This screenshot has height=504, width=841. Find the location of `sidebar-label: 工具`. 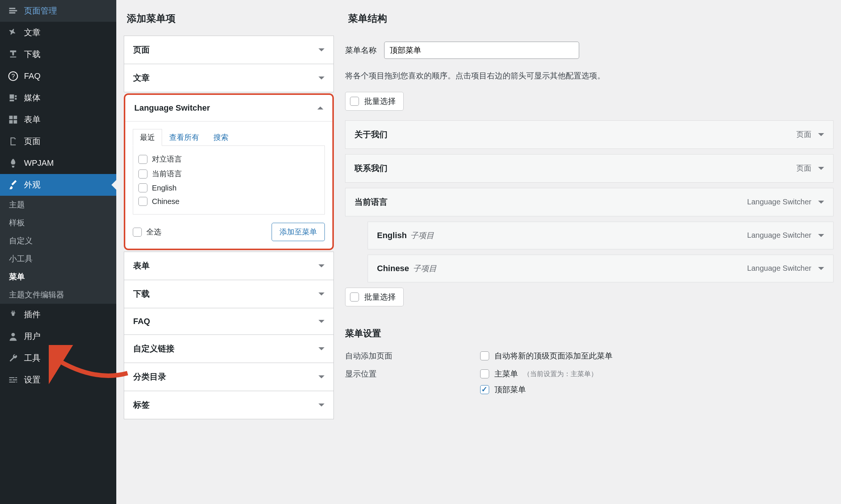

sidebar-label: 工具 is located at coordinates (32, 358).